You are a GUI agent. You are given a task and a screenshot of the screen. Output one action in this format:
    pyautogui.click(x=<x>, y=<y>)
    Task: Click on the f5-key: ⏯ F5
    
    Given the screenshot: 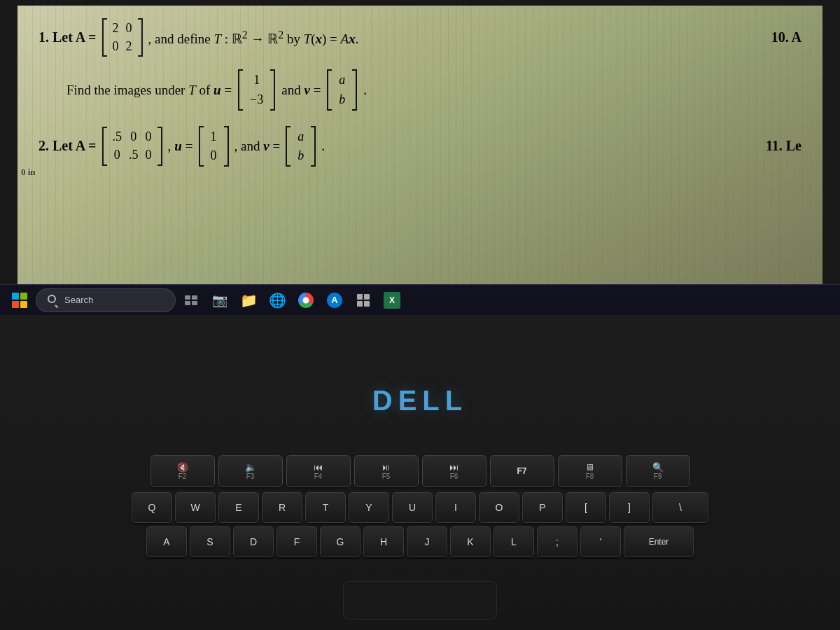 What is the action you would take?
    pyautogui.click(x=386, y=471)
    